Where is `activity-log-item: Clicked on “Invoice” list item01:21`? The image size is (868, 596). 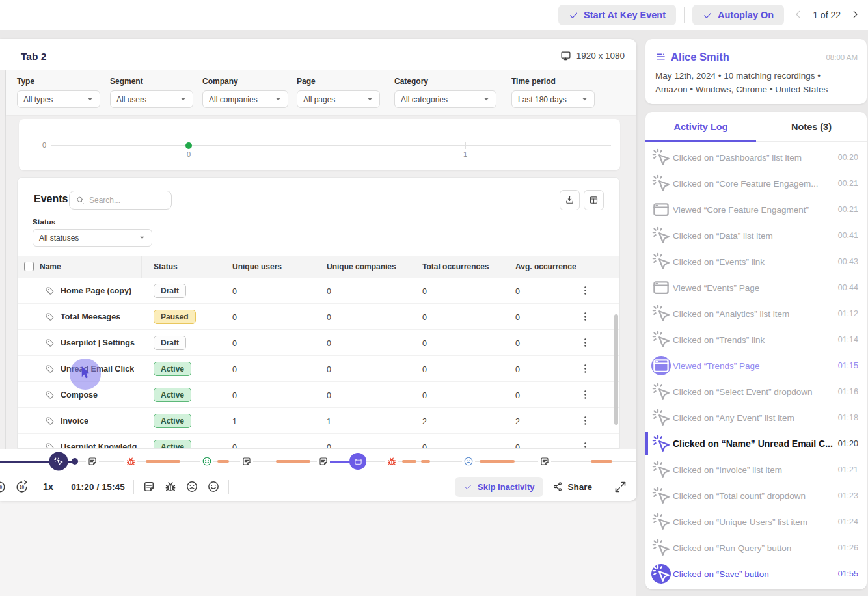 activity-log-item: Clicked on “Invoice” list item01:21 is located at coordinates (756, 470).